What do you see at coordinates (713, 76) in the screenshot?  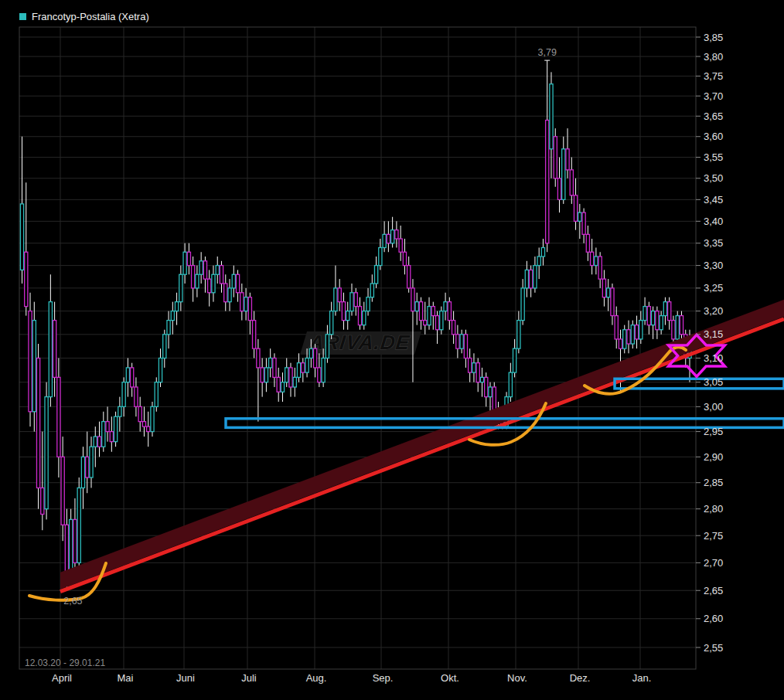 I see `price-tick-label: 3,75` at bounding box center [713, 76].